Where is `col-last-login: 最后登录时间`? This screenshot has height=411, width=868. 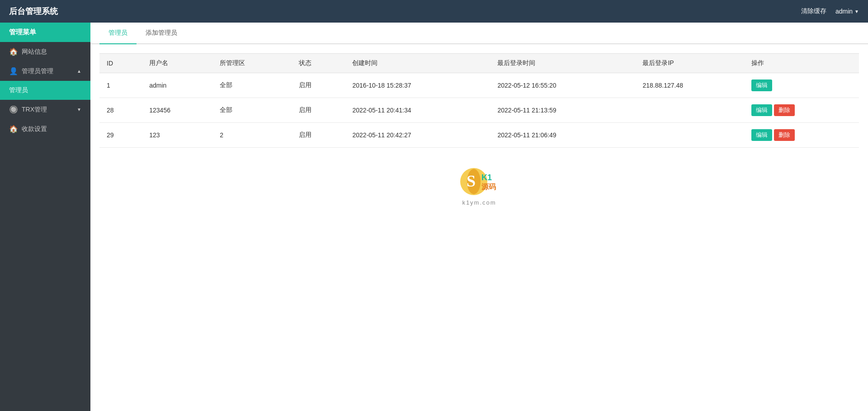 col-last-login: 最后登录时间 is located at coordinates (562, 63).